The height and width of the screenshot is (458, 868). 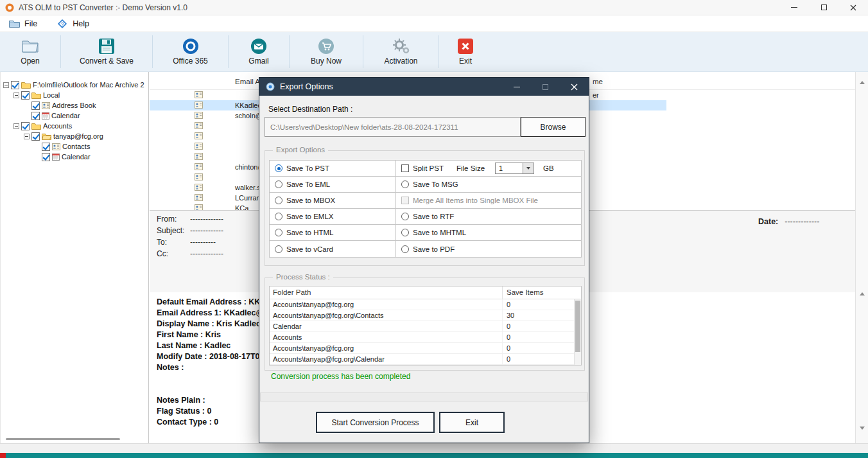 I want to click on dialog-horizontal-scrollbar, so click(x=424, y=397).